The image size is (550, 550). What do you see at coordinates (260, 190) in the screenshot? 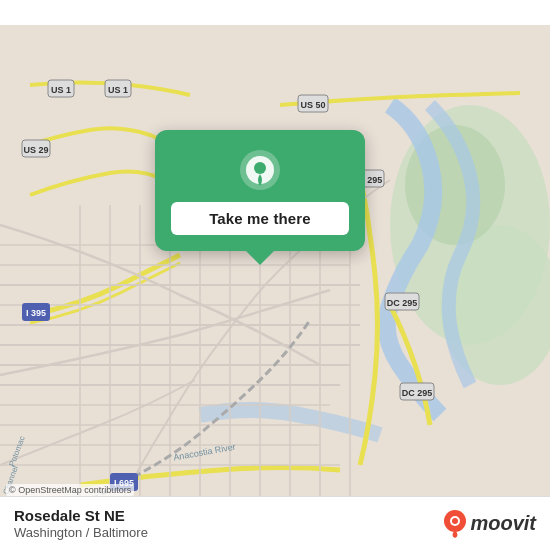
I see `location-callout: Take me there` at bounding box center [260, 190].